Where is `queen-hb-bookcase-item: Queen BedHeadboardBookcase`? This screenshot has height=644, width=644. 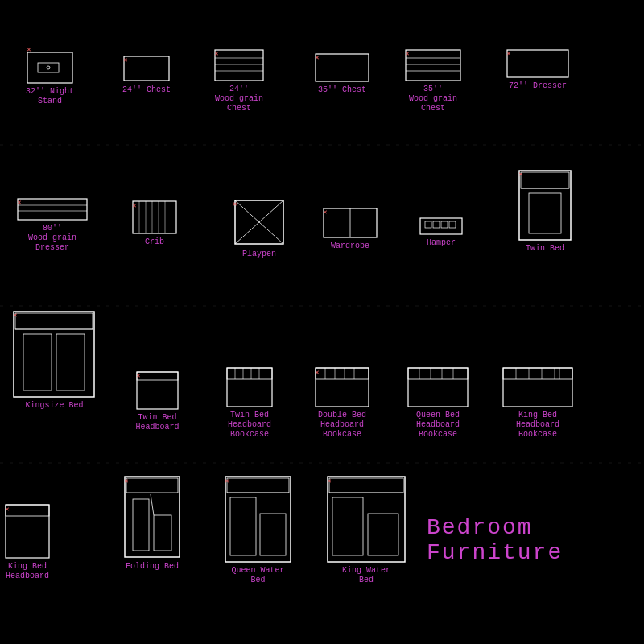 queen-hb-bookcase-item: Queen BedHeadboardBookcase is located at coordinates (438, 402).